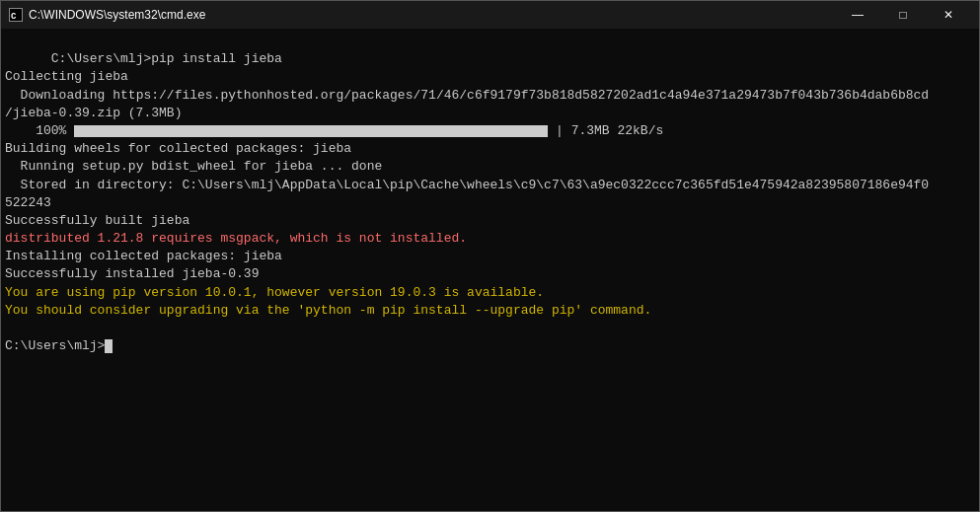 This screenshot has width=980, height=512. Describe the element at coordinates (903, 15) in the screenshot. I see `maximize-button: □` at that location.